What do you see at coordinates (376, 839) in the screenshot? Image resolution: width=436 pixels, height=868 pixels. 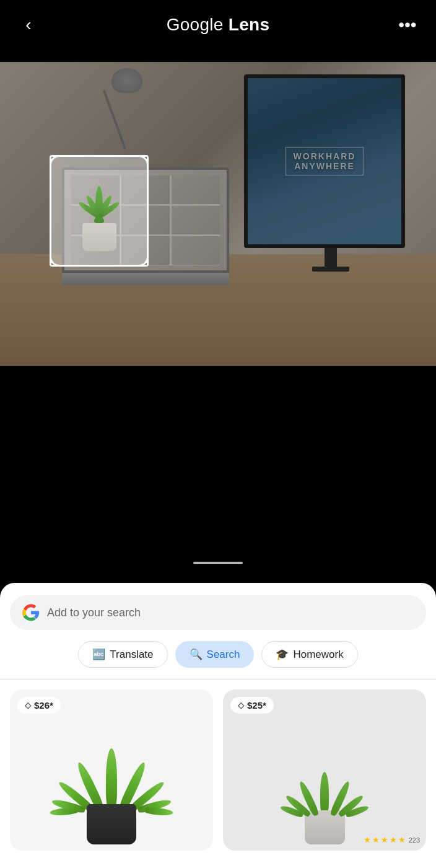 I see `star-2: ★` at bounding box center [376, 839].